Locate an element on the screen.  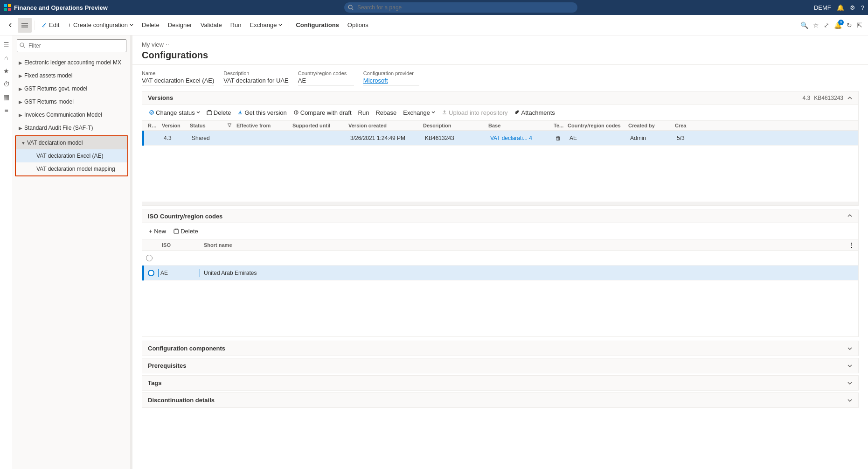
versions-exchange-button: Exchange is located at coordinates (419, 112).